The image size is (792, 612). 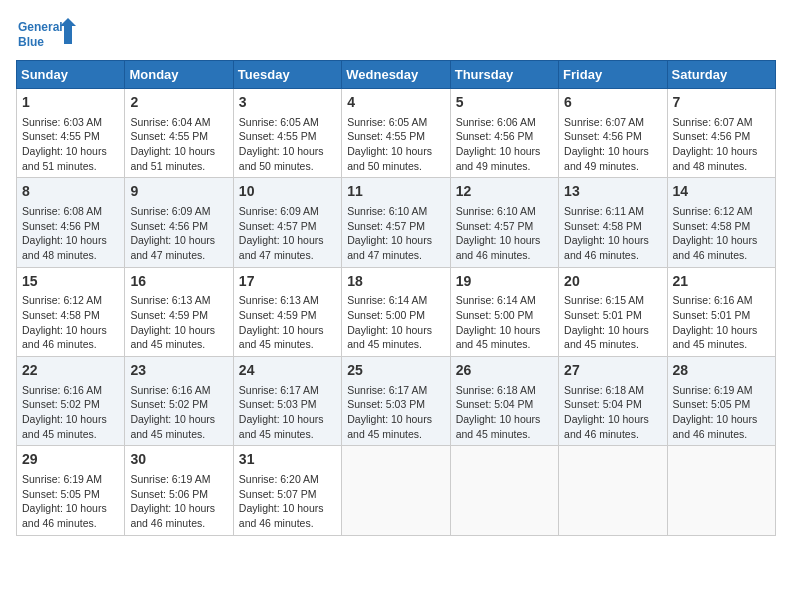 I want to click on page-header: General Blue, so click(x=396, y=34).